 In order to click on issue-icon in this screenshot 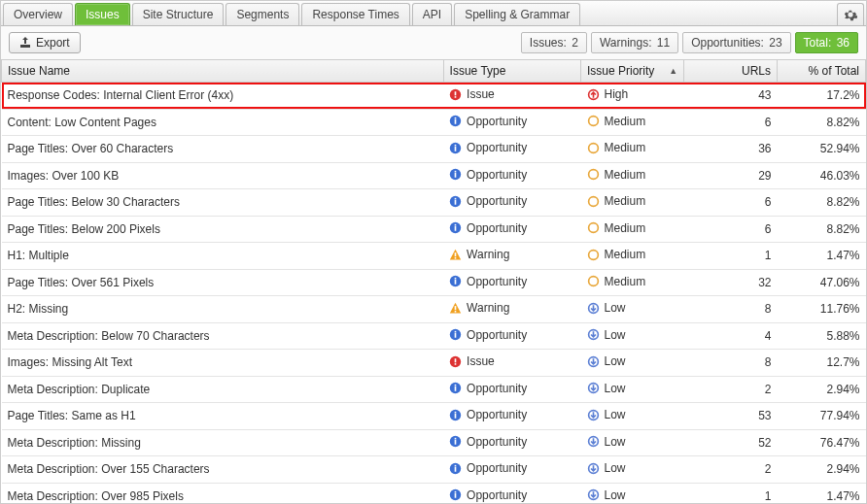, I will do `click(455, 95)`.